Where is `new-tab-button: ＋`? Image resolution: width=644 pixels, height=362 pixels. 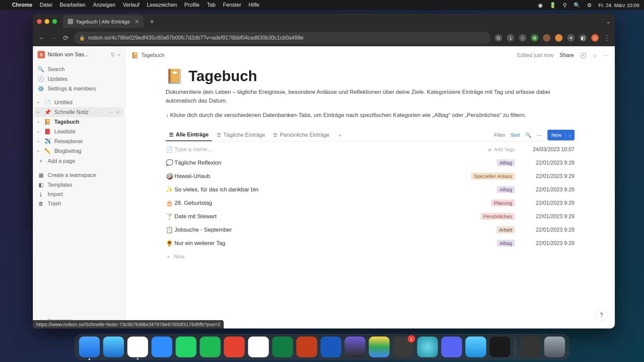 new-tab-button: ＋ is located at coordinates (152, 21).